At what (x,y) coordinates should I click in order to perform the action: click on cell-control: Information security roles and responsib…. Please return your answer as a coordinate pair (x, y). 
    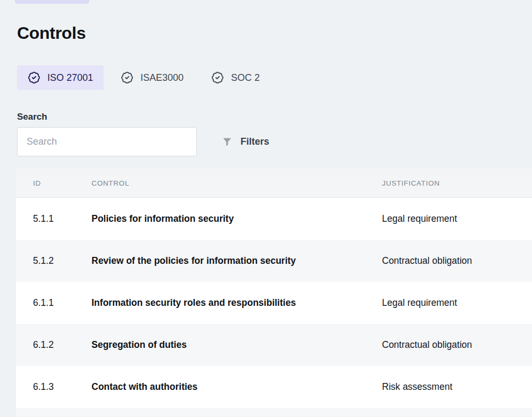
    Looking at the image, I should click on (237, 303).